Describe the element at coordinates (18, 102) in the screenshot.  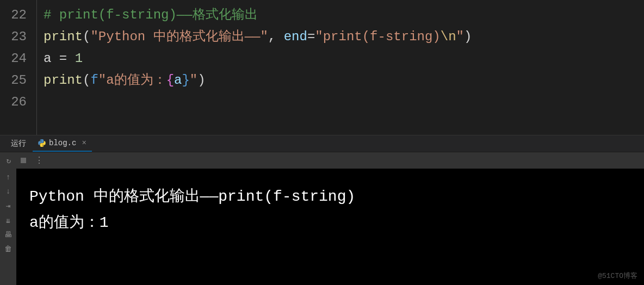
I see `line-number: 26` at that location.